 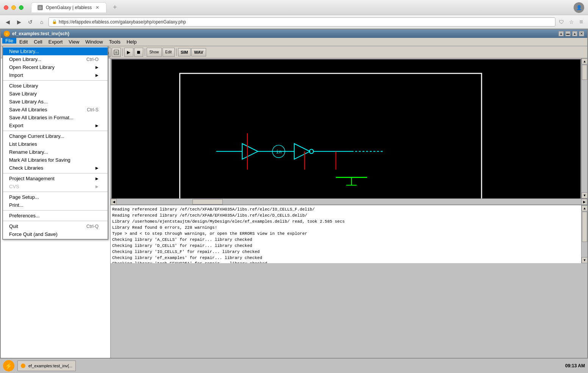 What do you see at coordinates (55, 110) in the screenshot?
I see `menu-save-all-libraries: Save All Libraries Ctrl-S` at bounding box center [55, 110].